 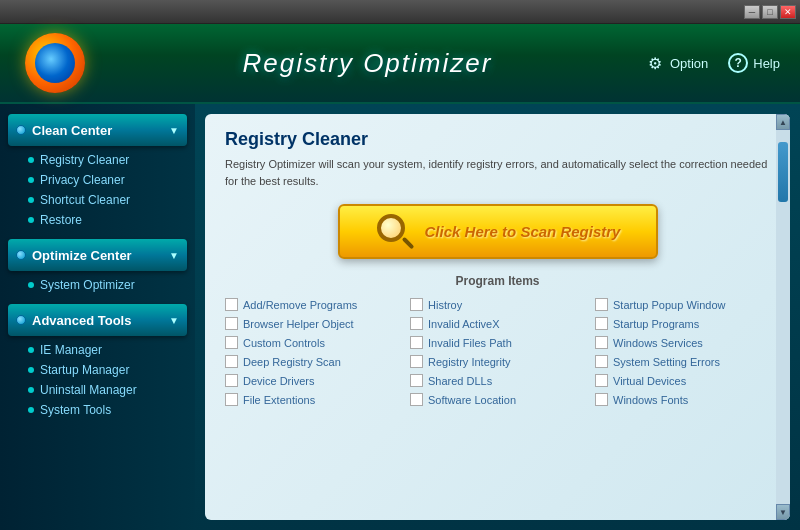 What do you see at coordinates (766, 64) in the screenshot?
I see `help-label: Help` at bounding box center [766, 64].